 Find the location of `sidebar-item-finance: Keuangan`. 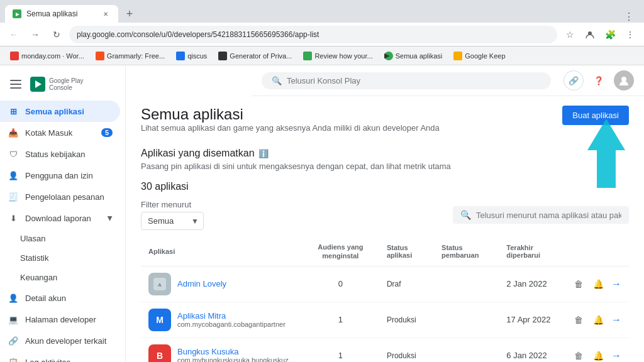

sidebar-item-finance: Keuangan is located at coordinates (67, 278).